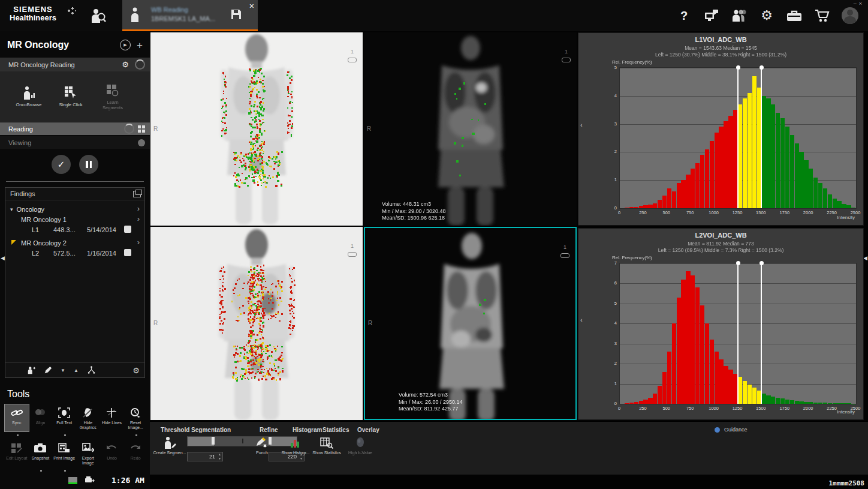 This screenshot has height=489, width=868. Describe the element at coordinates (112, 418) in the screenshot. I see `tool-hide-lines: Hide Lines` at that location.